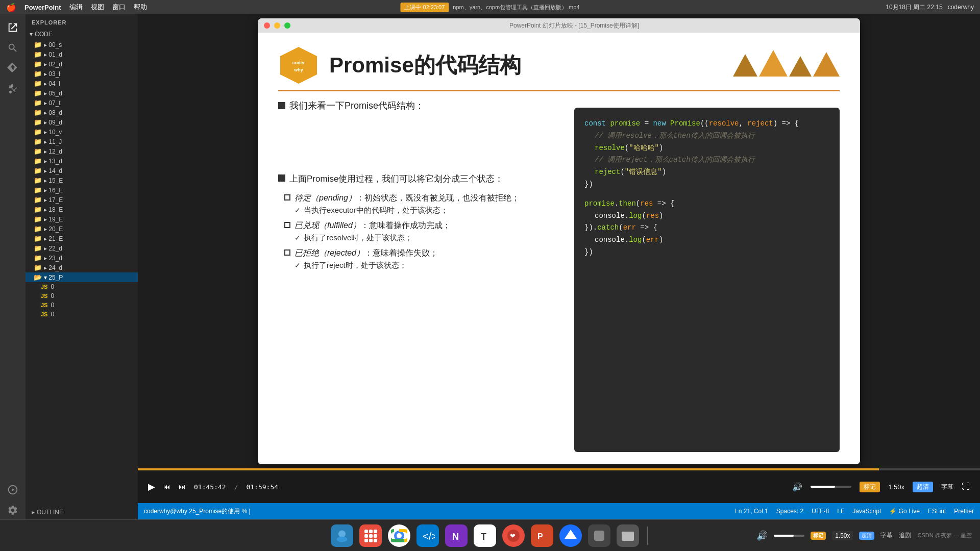  I want to click on volume-button: 🔊, so click(797, 487).